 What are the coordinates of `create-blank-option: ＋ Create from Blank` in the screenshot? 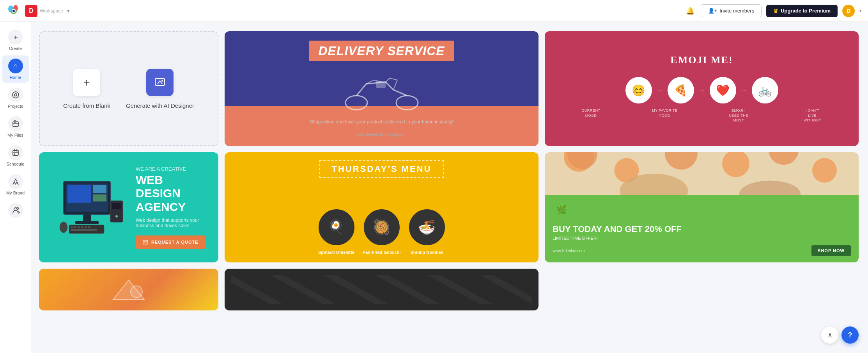 It's located at (87, 89).